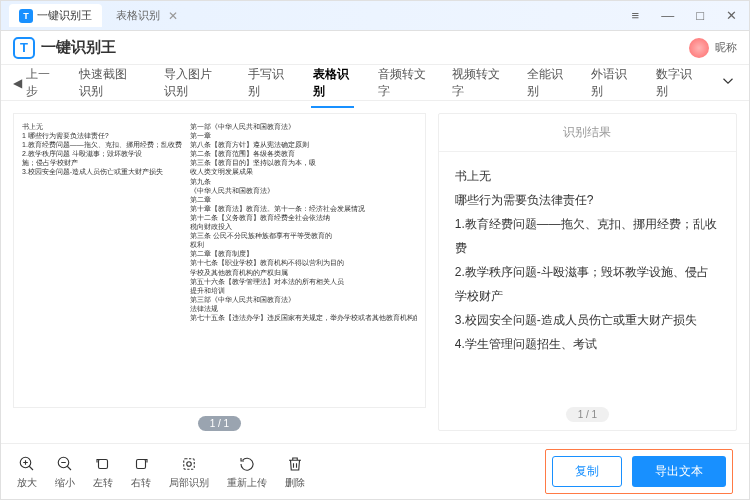 The width and height of the screenshot is (750, 500). Describe the element at coordinates (65, 483) in the screenshot. I see `zoom-out-label: 缩小` at that location.